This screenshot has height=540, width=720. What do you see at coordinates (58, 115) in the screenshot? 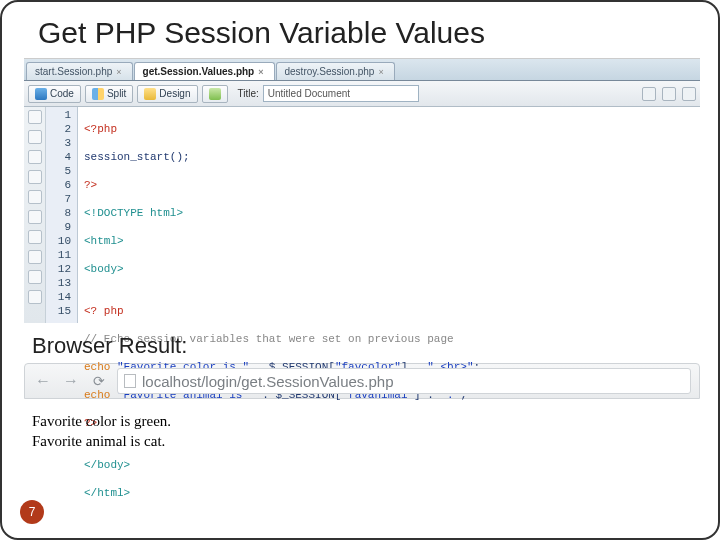
I see `line-number: 1` at bounding box center [58, 115].